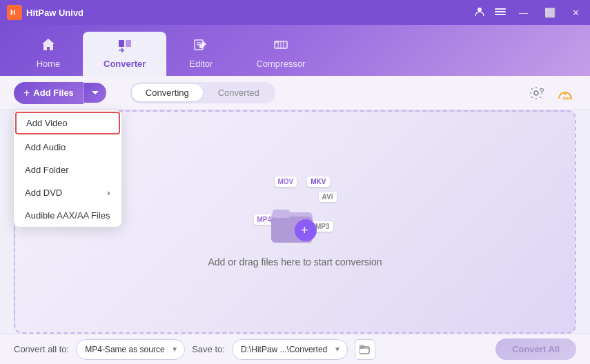 The image size is (590, 364). Describe the element at coordinates (567, 98) in the screenshot. I see `svg-text: 4on` at that location.